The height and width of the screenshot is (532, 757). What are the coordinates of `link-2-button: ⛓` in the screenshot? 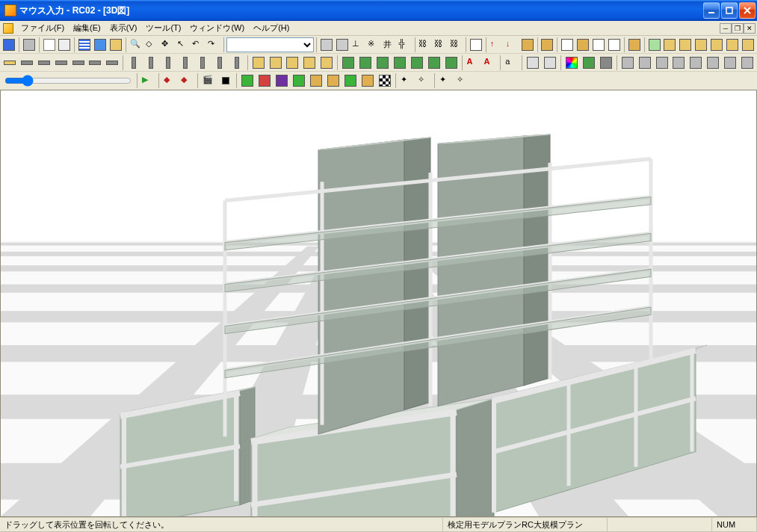 It's located at (440, 45).